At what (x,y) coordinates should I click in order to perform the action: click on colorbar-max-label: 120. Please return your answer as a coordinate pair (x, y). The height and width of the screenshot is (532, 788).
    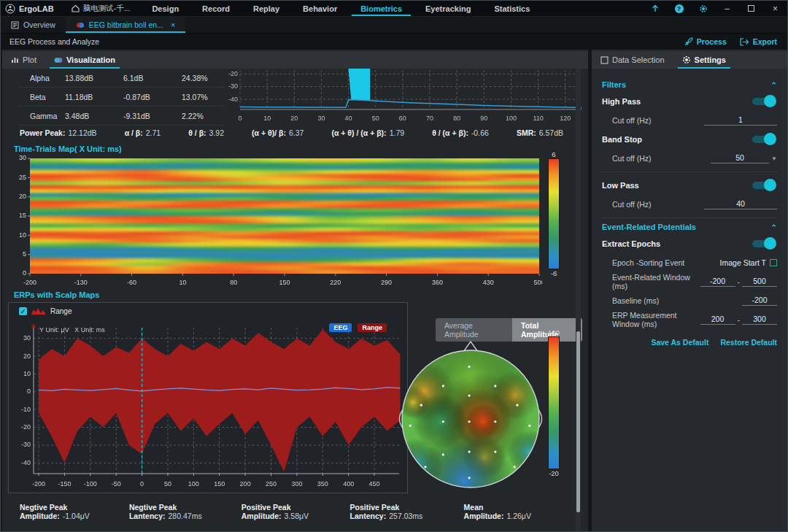
    Looking at the image, I should click on (554, 333).